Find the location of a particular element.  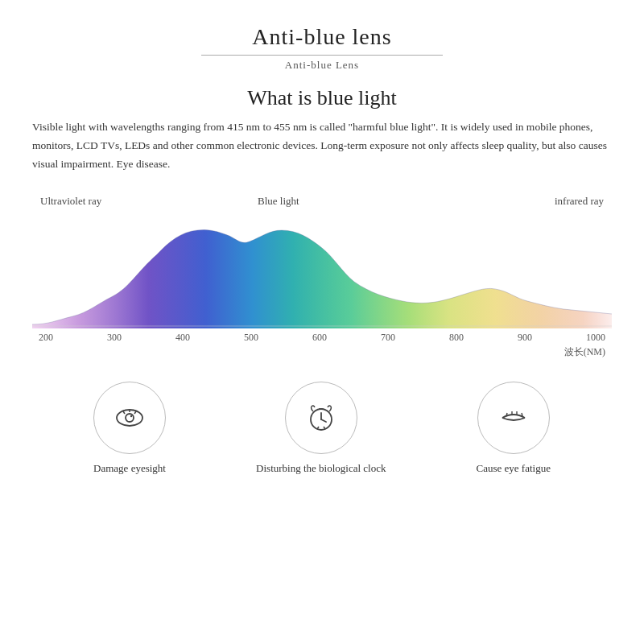

spectrum-chart is located at coordinates (322, 276).